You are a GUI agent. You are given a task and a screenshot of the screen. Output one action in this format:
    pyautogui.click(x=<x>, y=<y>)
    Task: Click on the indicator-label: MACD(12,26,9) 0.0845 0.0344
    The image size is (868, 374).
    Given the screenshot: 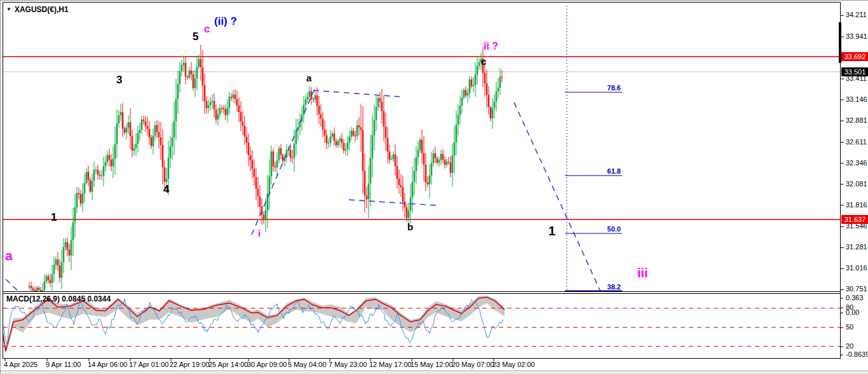 What is the action you would take?
    pyautogui.click(x=58, y=299)
    